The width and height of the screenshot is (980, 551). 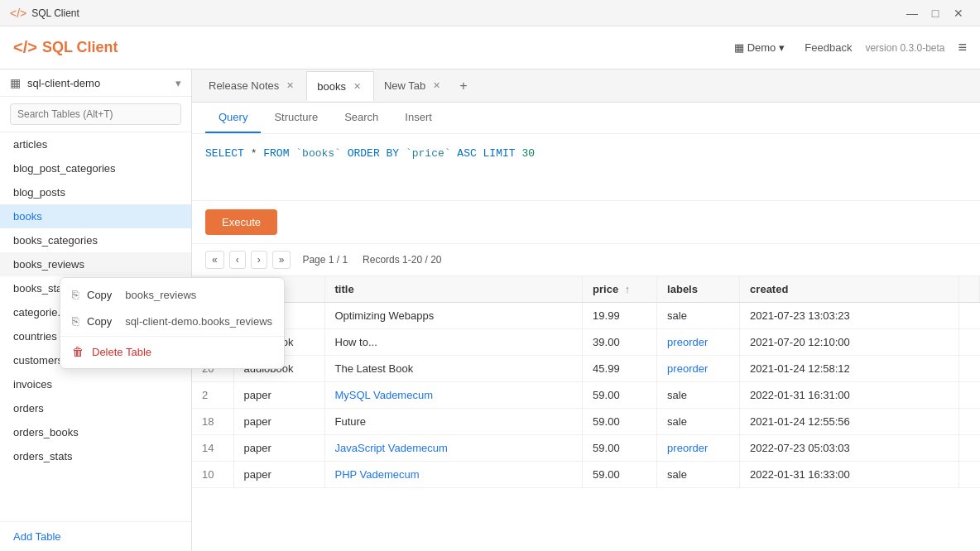 What do you see at coordinates (243, 86) in the screenshot?
I see `tab-release-notes-label: Release Notes` at bounding box center [243, 86].